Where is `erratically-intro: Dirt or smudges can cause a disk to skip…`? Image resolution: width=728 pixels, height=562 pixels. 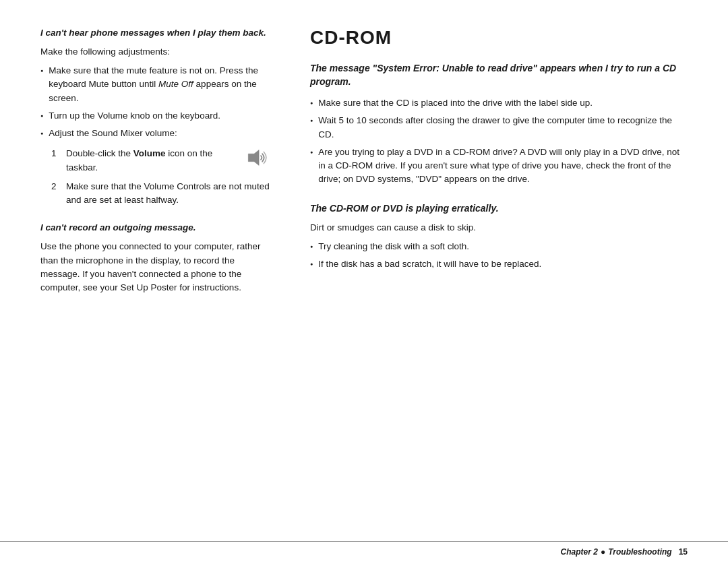
erratically-intro: Dirt or smudges can cause a disk to skip… is located at coordinates (499, 228).